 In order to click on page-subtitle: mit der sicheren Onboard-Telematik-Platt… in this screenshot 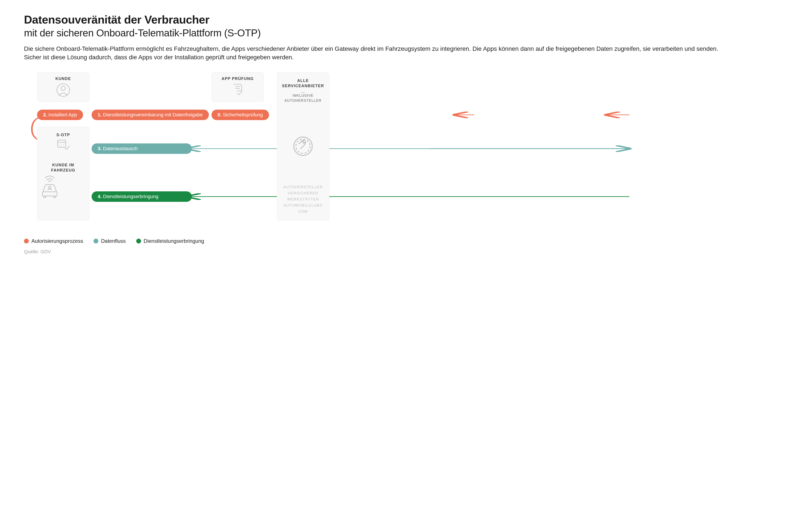, I will do `click(392, 33)`.